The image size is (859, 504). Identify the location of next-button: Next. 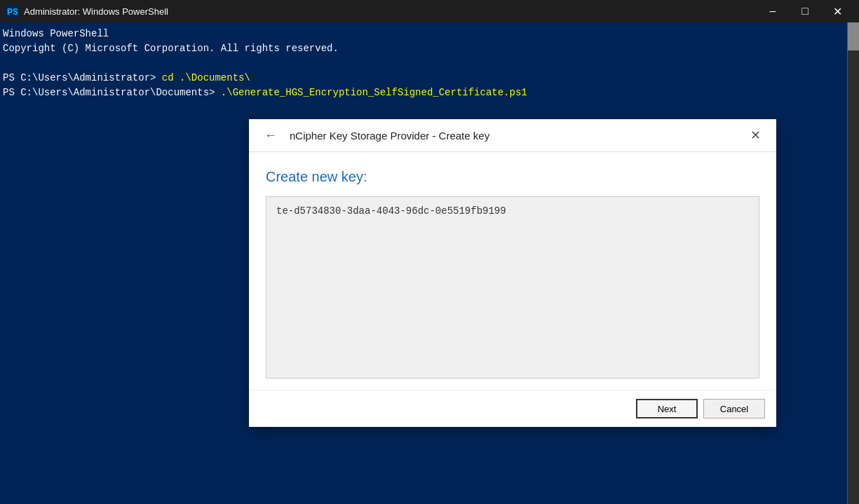
(667, 409).